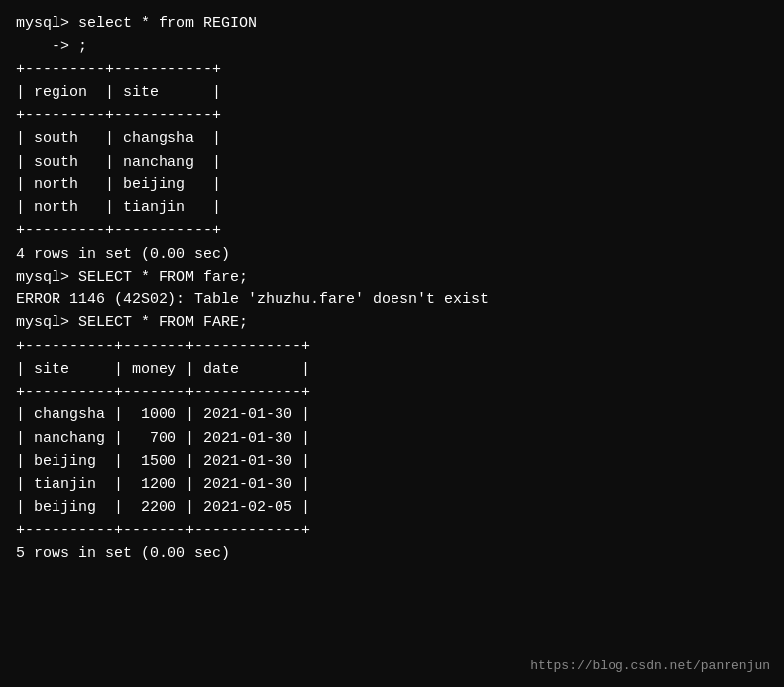 The height and width of the screenshot is (687, 784). Describe the element at coordinates (392, 484) in the screenshot. I see `terminal-line: | tianjin | 1200 | 2021-01-30 |` at that location.